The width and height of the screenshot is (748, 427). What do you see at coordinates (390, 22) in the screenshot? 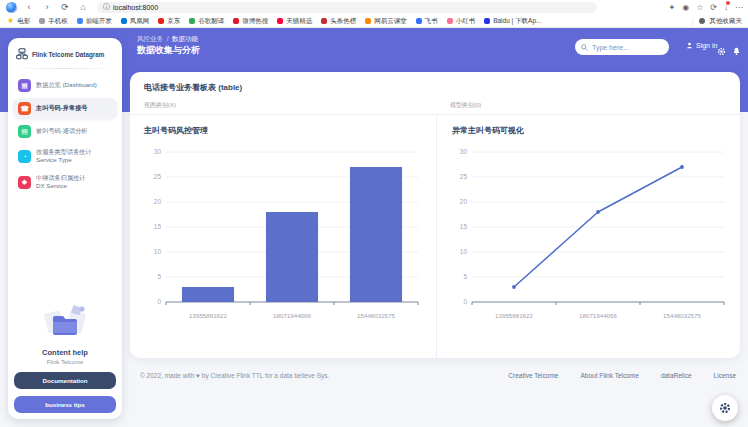
I see `bookmark-label: 网易云课堂` at bounding box center [390, 22].